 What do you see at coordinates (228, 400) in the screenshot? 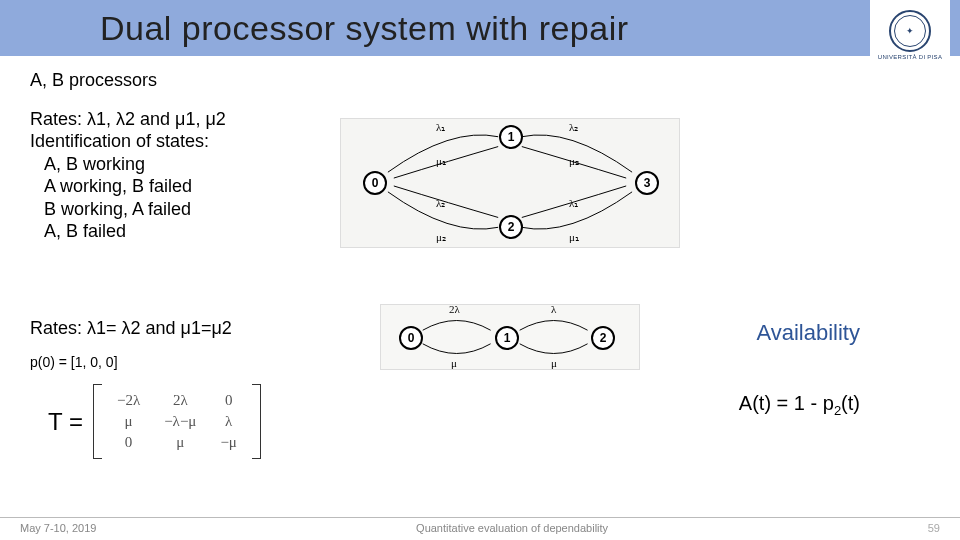
I see `m02: 0` at bounding box center [228, 400].